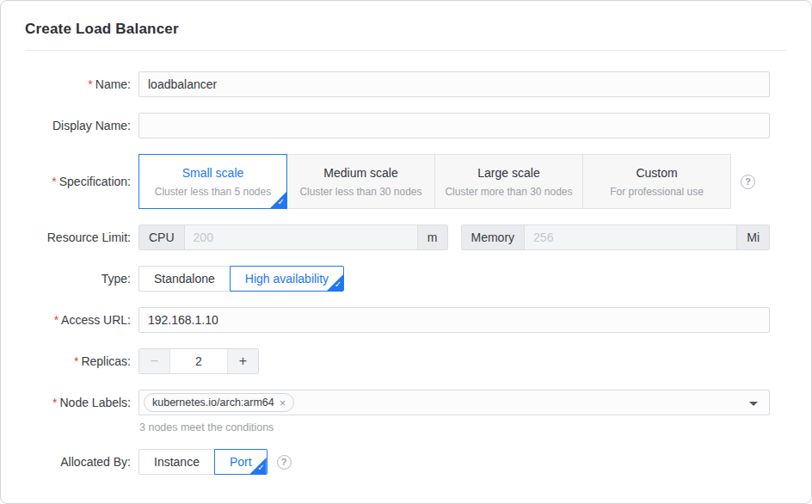 Image resolution: width=812 pixels, height=504 pixels. Describe the element at coordinates (96, 320) in the screenshot. I see `access-url-label-text: Access URL:` at that location.